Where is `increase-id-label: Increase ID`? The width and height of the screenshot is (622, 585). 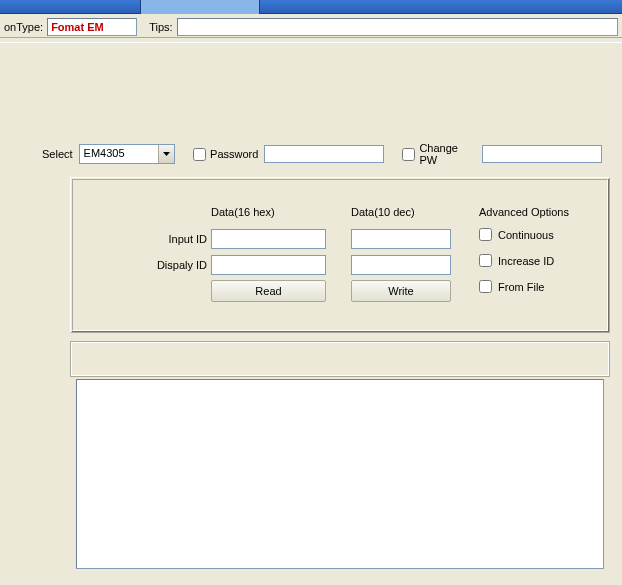 increase-id-label: Increase ID is located at coordinates (526, 261).